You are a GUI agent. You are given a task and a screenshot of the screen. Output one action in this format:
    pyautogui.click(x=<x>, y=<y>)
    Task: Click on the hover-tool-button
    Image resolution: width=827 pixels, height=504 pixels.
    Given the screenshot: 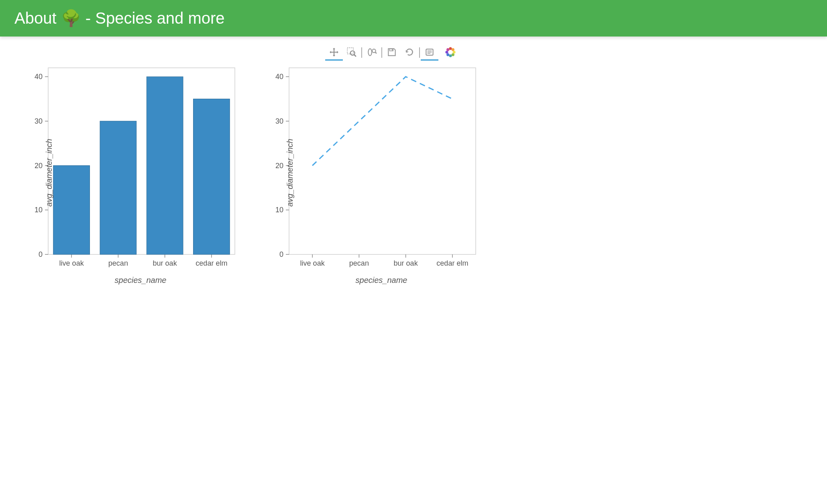 What is the action you would take?
    pyautogui.click(x=430, y=53)
    